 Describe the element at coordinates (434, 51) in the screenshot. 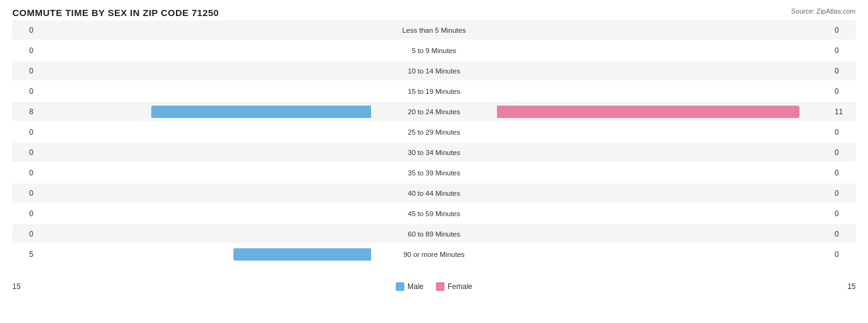

I see `table-row: 0 5 to 9 Minutes 0` at that location.